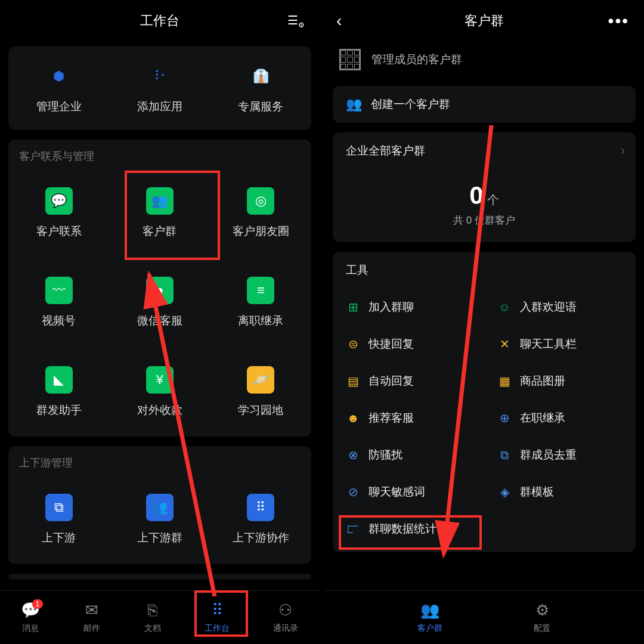  I want to click on 上下游-icon: ⧉, so click(59, 507).